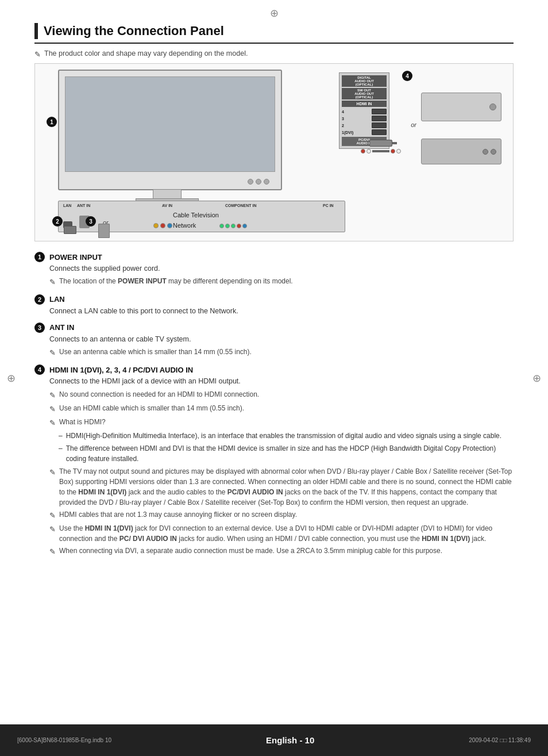 This screenshot has height=756, width=548. I want to click on section-2-num: 2, so click(40, 300).